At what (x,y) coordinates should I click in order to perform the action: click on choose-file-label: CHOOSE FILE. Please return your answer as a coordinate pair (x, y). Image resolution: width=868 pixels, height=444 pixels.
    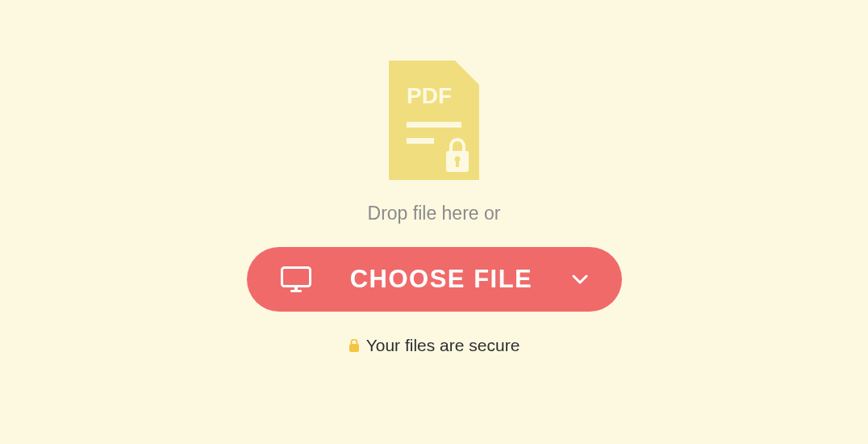
    Looking at the image, I should click on (442, 279).